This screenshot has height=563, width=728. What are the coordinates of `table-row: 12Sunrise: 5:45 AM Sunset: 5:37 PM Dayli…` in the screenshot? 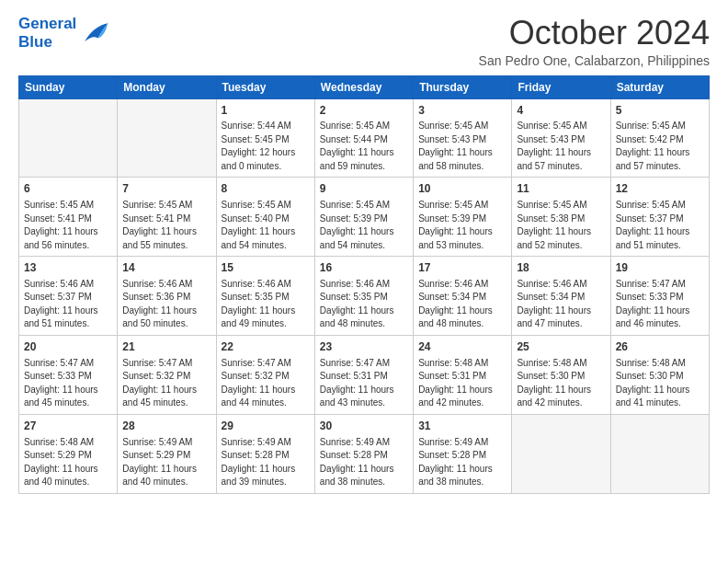 It's located at (660, 217).